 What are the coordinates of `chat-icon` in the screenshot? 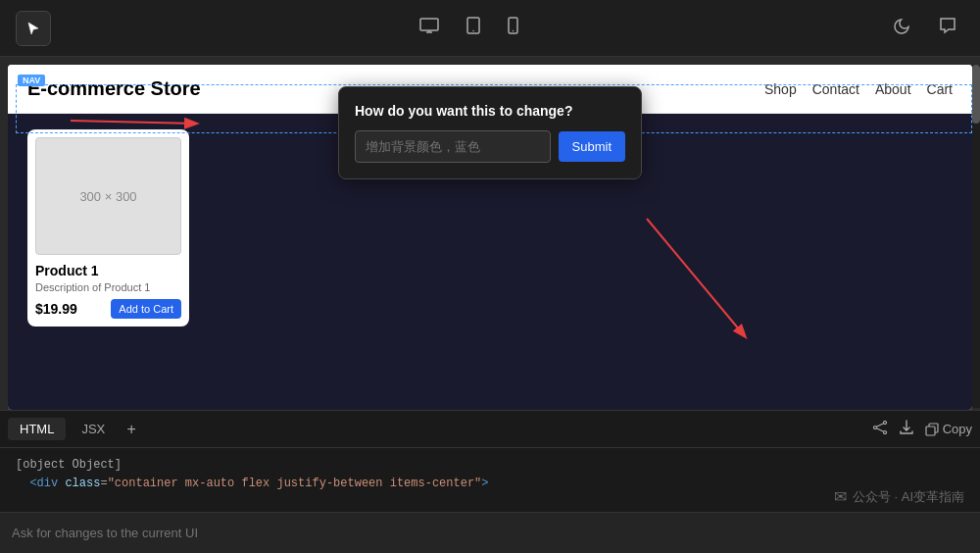 It's located at (948, 25).